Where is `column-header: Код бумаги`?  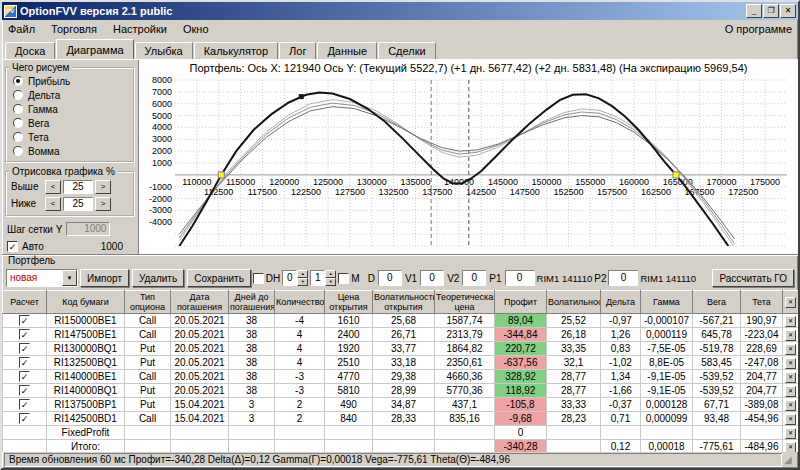
column-header: Код бумаги is located at coordinates (86, 302).